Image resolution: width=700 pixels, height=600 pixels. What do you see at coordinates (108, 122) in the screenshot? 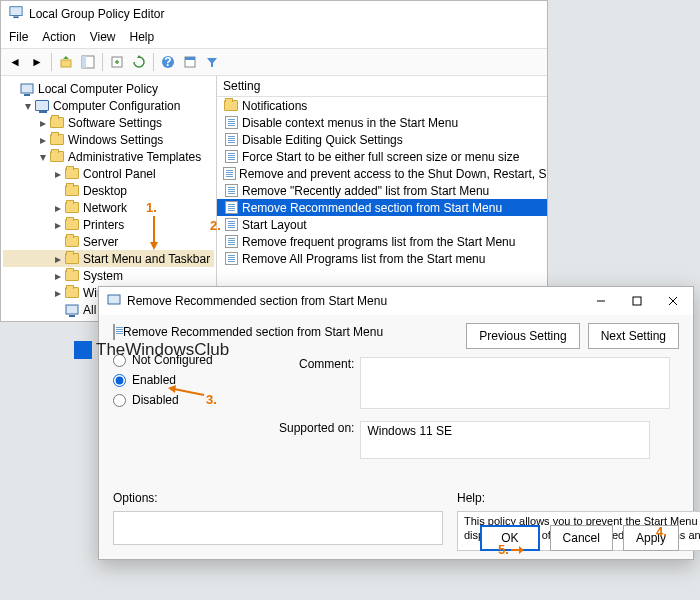
I see `tree-item: ▸Software Settings` at bounding box center [108, 122].